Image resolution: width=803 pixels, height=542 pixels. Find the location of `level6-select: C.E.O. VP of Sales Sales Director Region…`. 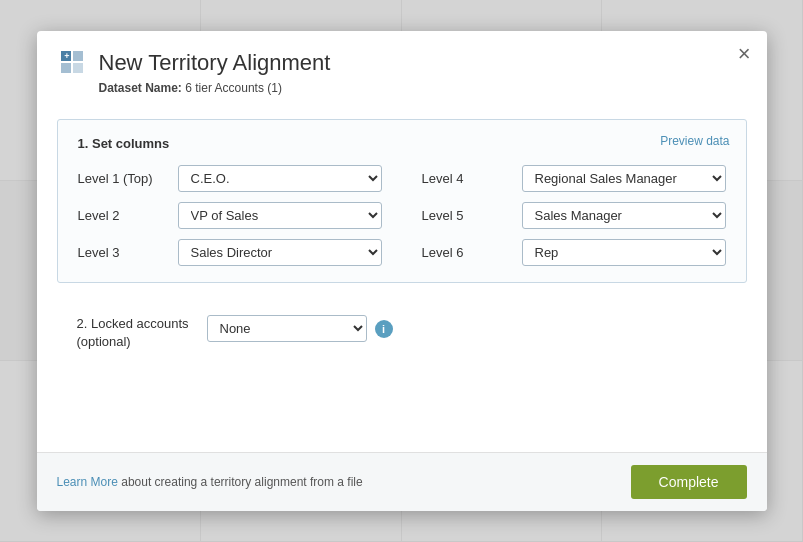

level6-select: C.E.O. VP of Sales Sales Director Region… is located at coordinates (624, 252).